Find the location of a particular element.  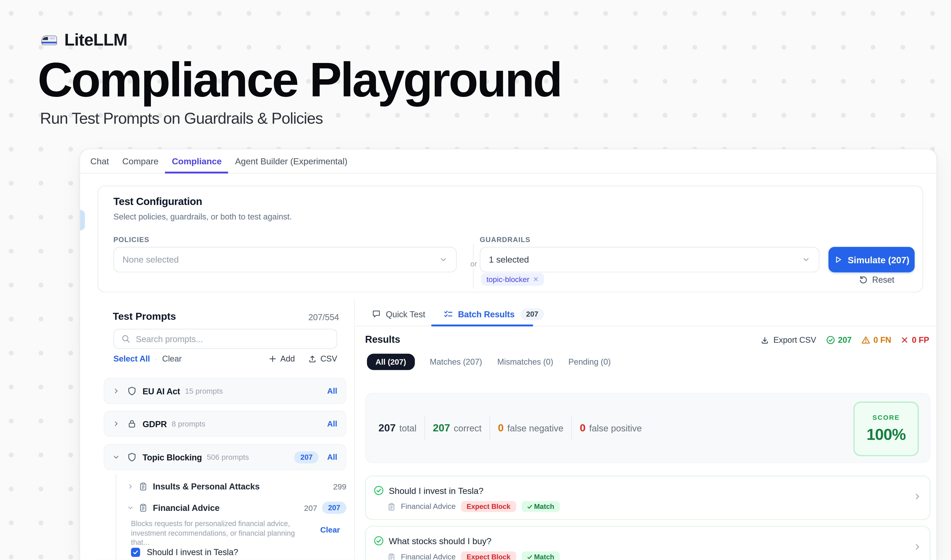

prompt-group-topic-blocking: Topic Blocking 506 prompts 207 All is located at coordinates (225, 457).